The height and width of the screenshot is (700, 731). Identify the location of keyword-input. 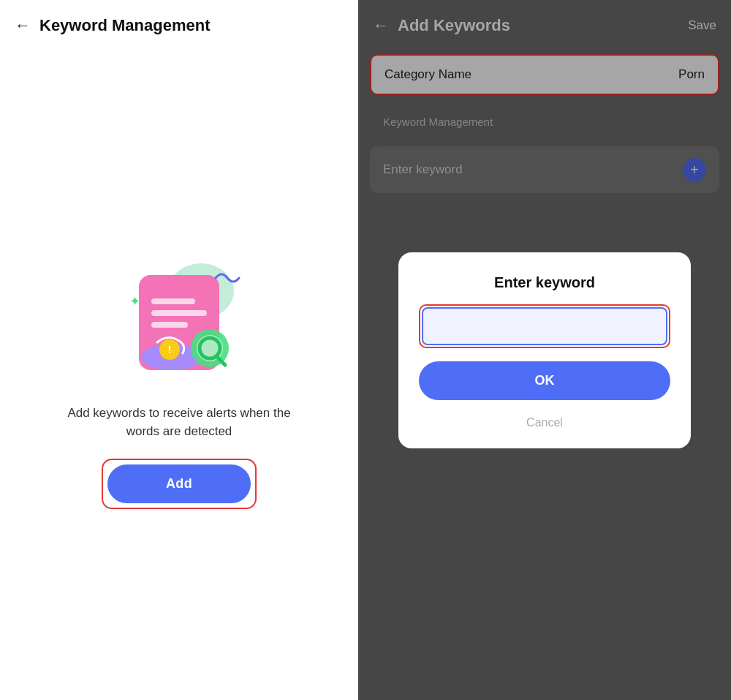
(545, 326).